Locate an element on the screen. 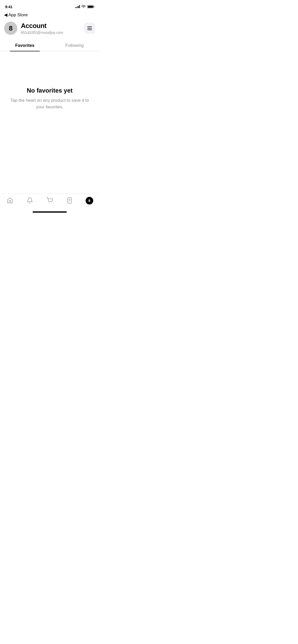 This screenshot has width=298, height=644. menu-button is located at coordinates (90, 28).